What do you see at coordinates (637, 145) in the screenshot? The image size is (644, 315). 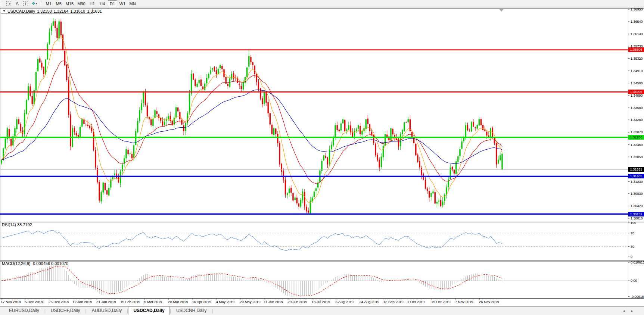 I see `svg-text: 1.32460` at bounding box center [637, 145].